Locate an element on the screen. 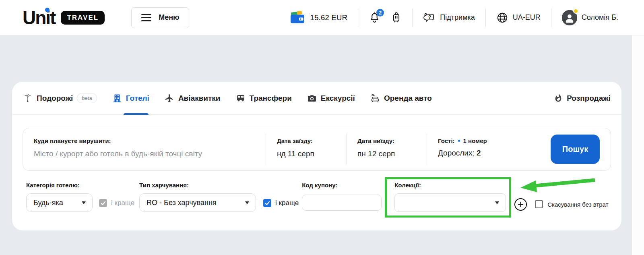 The image size is (644, 255). rooms-value: 1 номер is located at coordinates (475, 141).